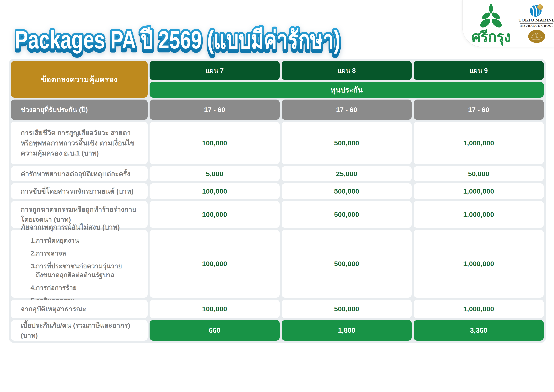 The image size is (554, 392). Describe the element at coordinates (215, 70) in the screenshot. I see `plan7-header-cell: แผน 7` at that location.